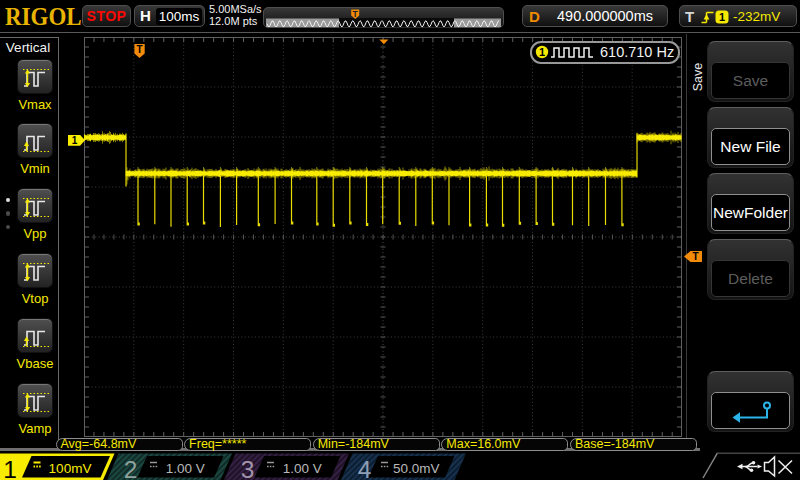 This screenshot has width=800, height=480. What do you see at coordinates (70, 468) in the screenshot?
I see `svg-text: 100mV` at bounding box center [70, 468].